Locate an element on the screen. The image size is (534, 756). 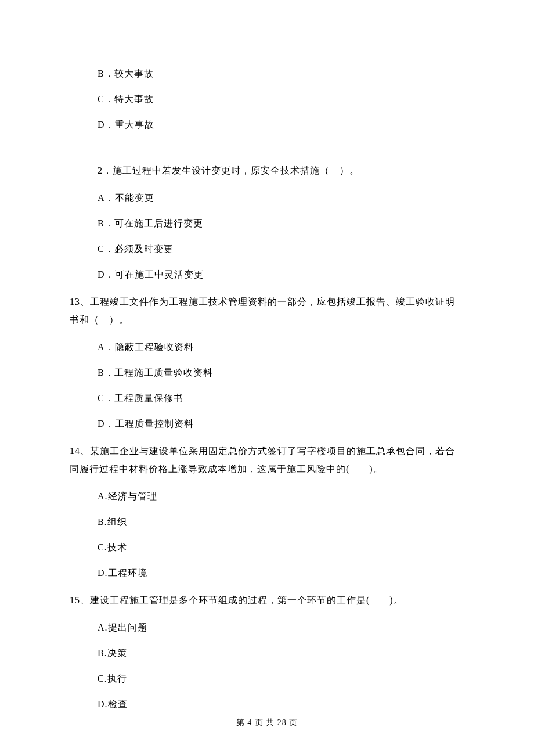
option-d: D.检查 is located at coordinates (267, 704).